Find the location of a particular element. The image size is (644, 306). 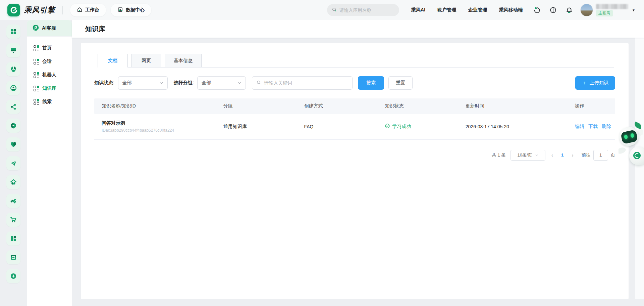

chevron-down-icon: ▼ is located at coordinates (634, 10).